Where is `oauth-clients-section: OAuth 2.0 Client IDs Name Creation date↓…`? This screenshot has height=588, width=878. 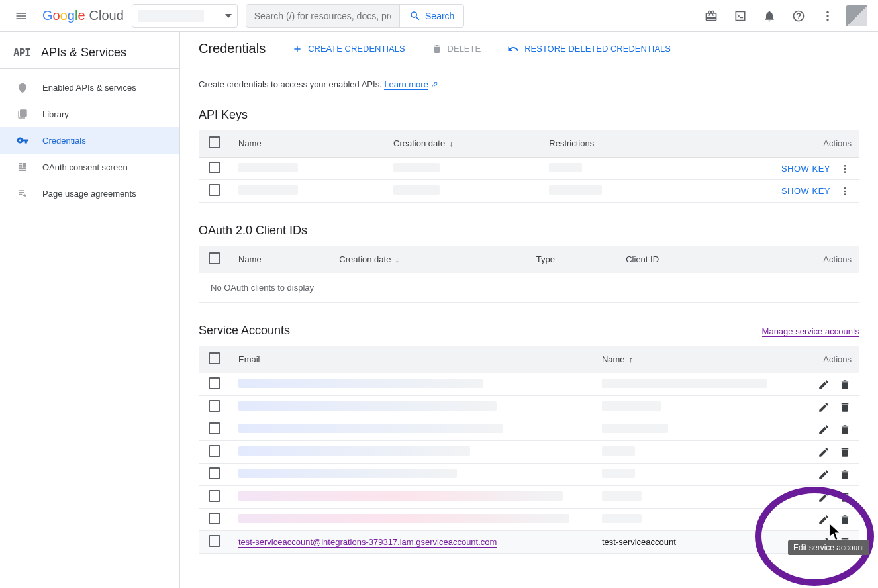 oauth-clients-section: OAuth 2.0 Client IDs Name Creation date↓… is located at coordinates (529, 264).